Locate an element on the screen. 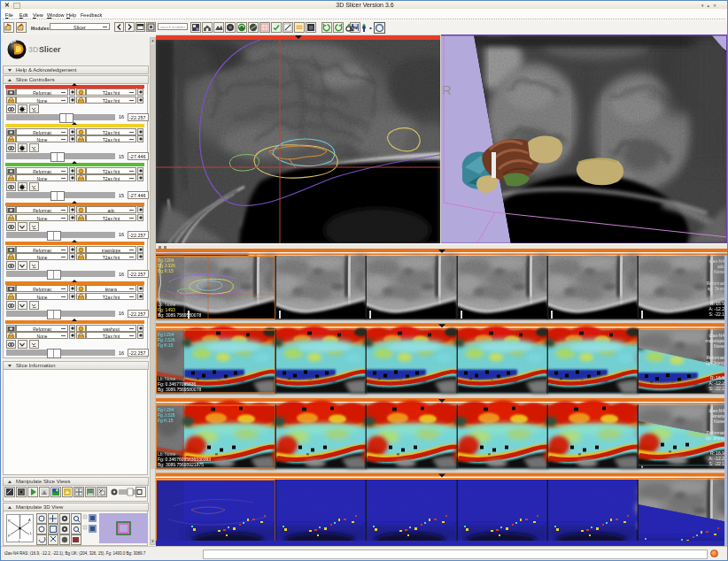 This screenshot has height=561, width=728. svg-text: I is located at coordinates (19, 542).